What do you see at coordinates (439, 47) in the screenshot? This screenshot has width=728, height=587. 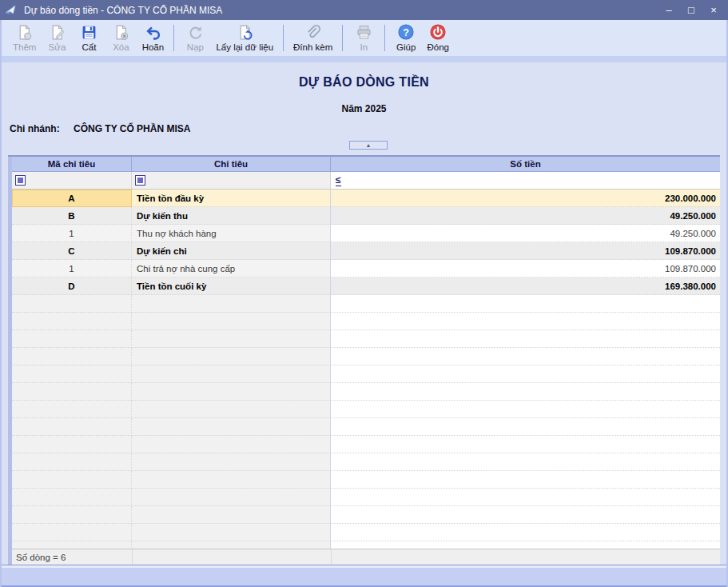 I see `toolbar-button-label: Đóng` at bounding box center [439, 47].